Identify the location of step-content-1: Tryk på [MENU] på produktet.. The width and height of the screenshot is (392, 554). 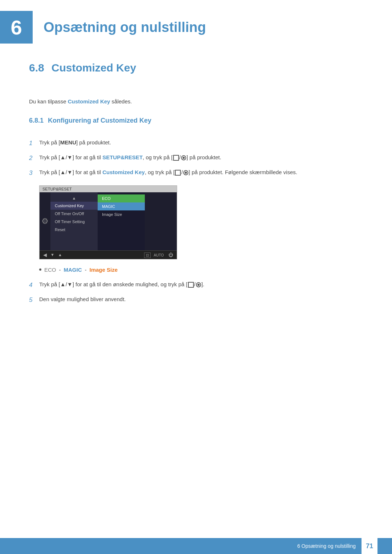
(201, 143).